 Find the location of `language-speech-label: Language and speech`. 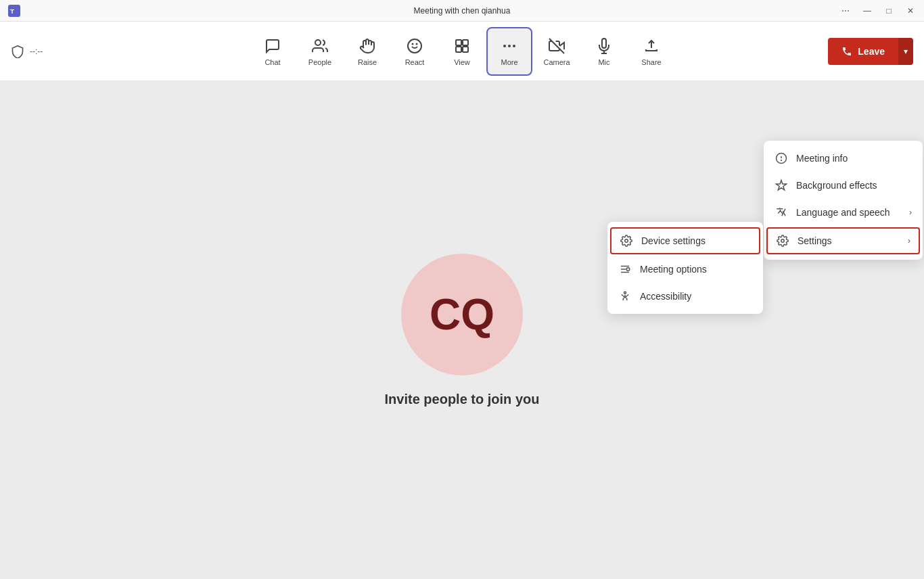

language-speech-label: Language and speech is located at coordinates (848, 212).